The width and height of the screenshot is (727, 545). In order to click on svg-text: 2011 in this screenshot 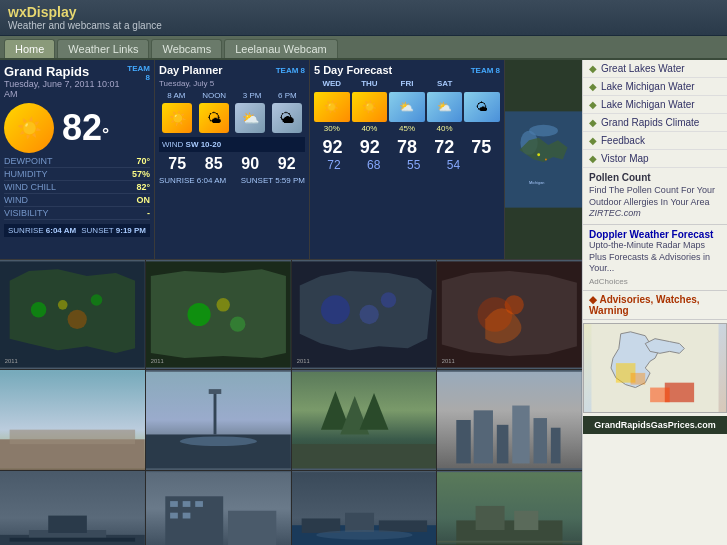, I will do `click(302, 361)`.